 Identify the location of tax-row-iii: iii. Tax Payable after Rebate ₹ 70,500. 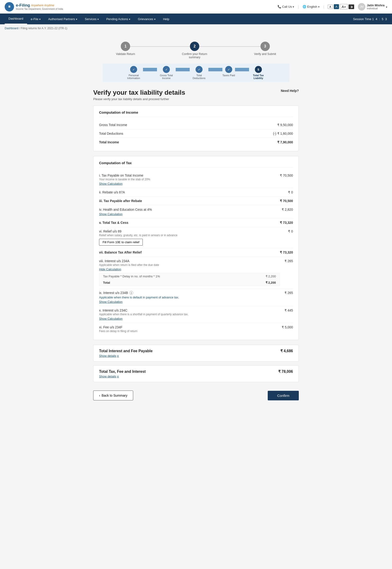
(196, 201).